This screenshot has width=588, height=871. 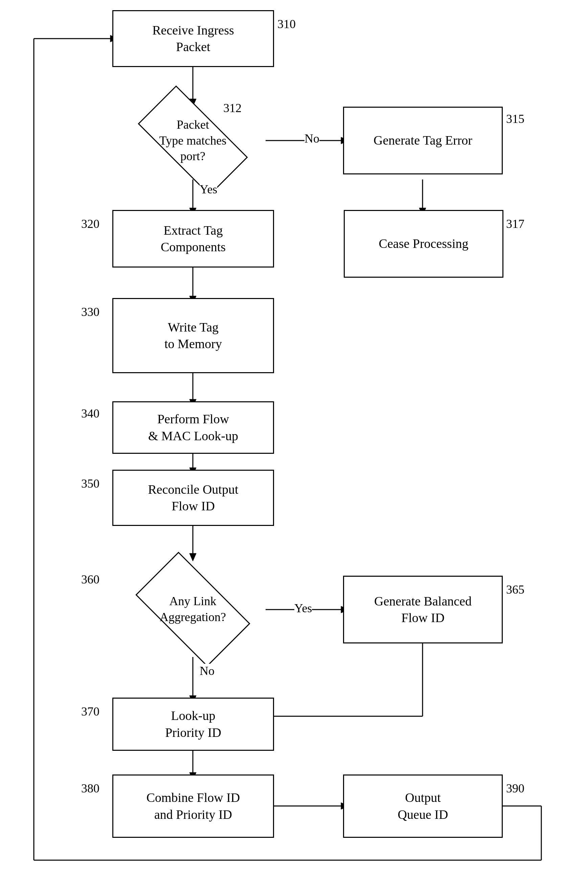 What do you see at coordinates (515, 590) in the screenshot?
I see `label-365: 365` at bounding box center [515, 590].